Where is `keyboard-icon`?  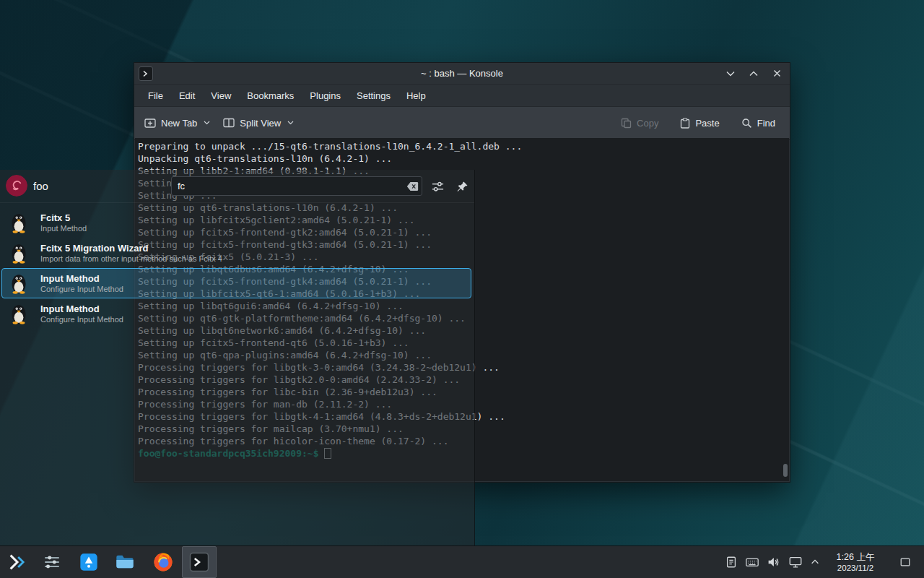 keyboard-icon is located at coordinates (752, 562).